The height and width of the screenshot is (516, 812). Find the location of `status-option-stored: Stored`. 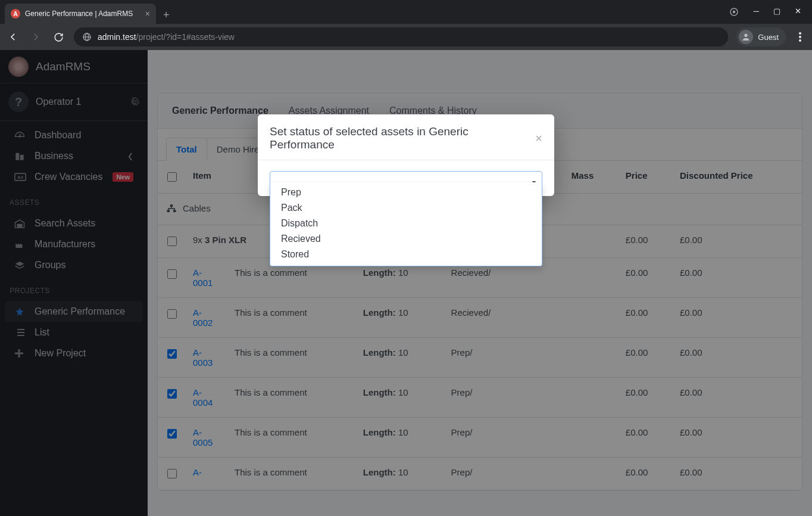

status-option-stored: Stored is located at coordinates (406, 254).